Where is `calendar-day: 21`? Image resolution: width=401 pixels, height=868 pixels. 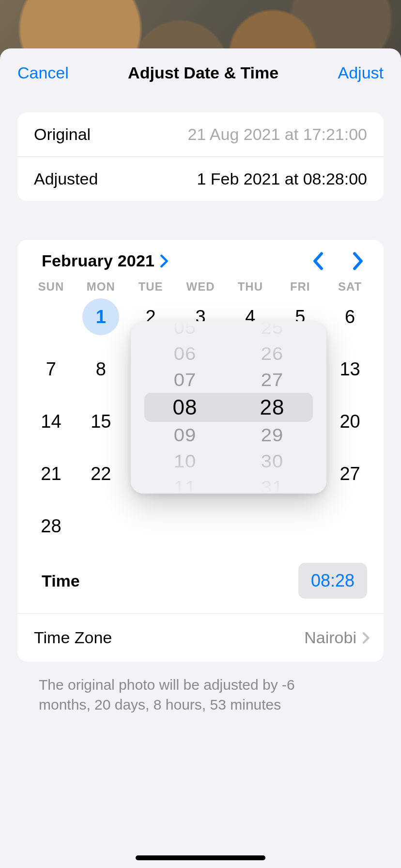
calendar-day: 21 is located at coordinates (51, 474).